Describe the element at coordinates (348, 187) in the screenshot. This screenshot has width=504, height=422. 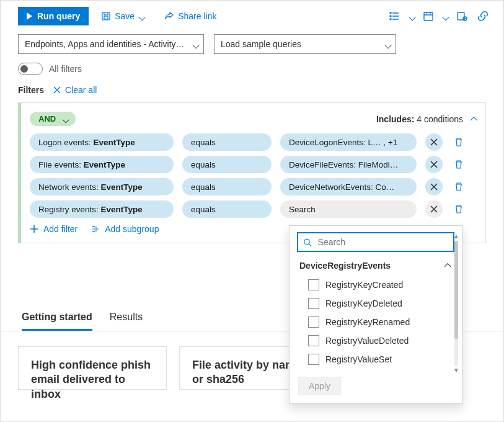
I see `filter-value-pill: DeviceNetworkEvents: Co…` at that location.